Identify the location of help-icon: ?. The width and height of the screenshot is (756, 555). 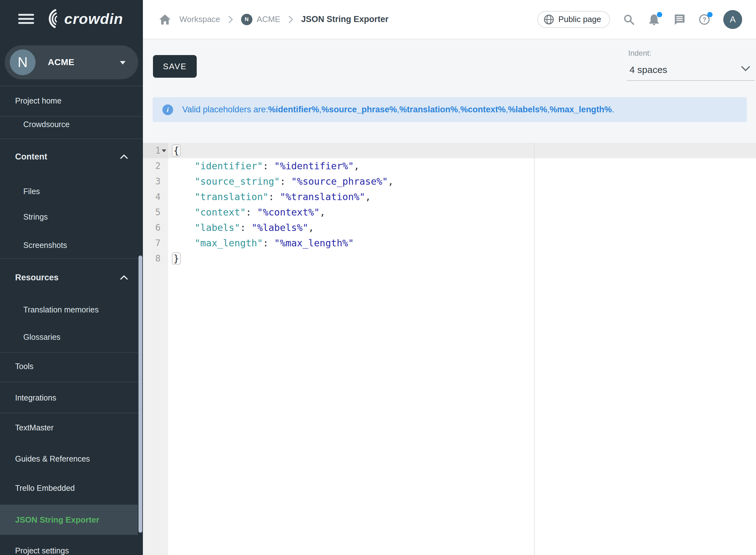
(704, 19).